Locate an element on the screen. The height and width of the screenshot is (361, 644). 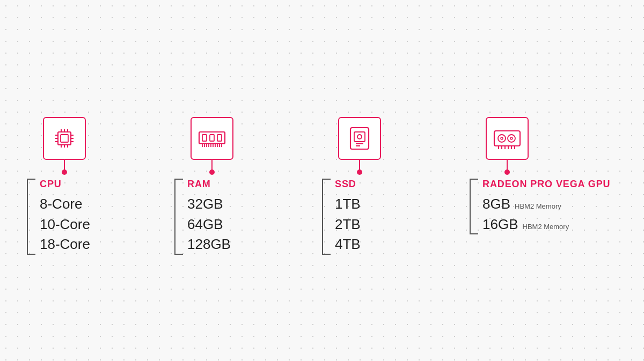
gpu-block: RADEON PRO VEGA GPU 8GB HBM2 Memory 16GB… is located at coordinates (543, 176).